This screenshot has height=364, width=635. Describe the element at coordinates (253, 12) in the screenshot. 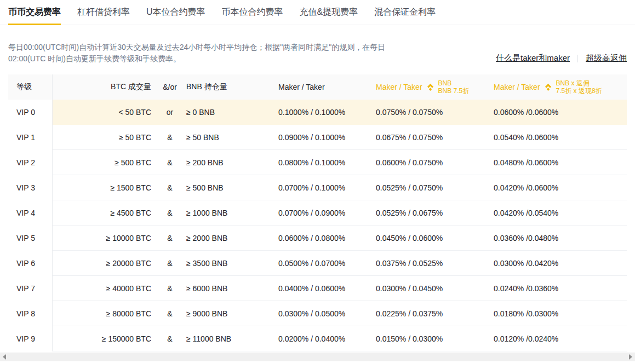

I see `tab-coinm-futures-fee: 币本位合约费率` at that location.